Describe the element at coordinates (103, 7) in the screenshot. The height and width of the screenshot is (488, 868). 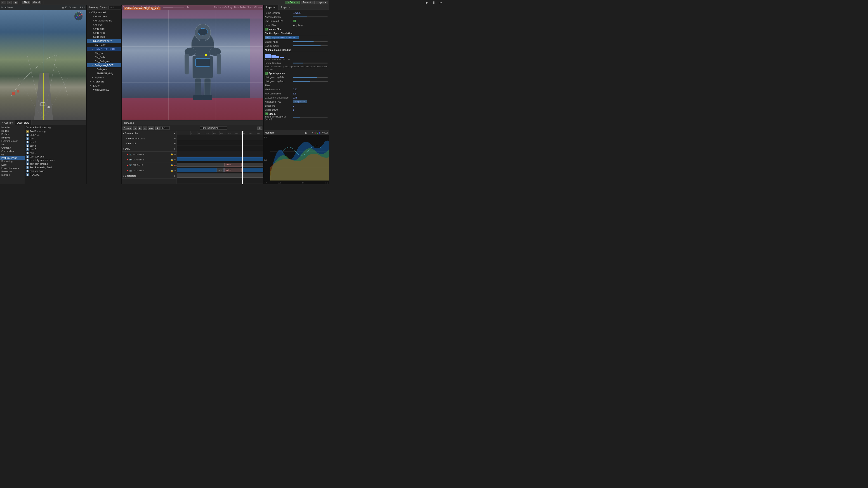
I see `hierarchy-create-btn: Create` at that location.